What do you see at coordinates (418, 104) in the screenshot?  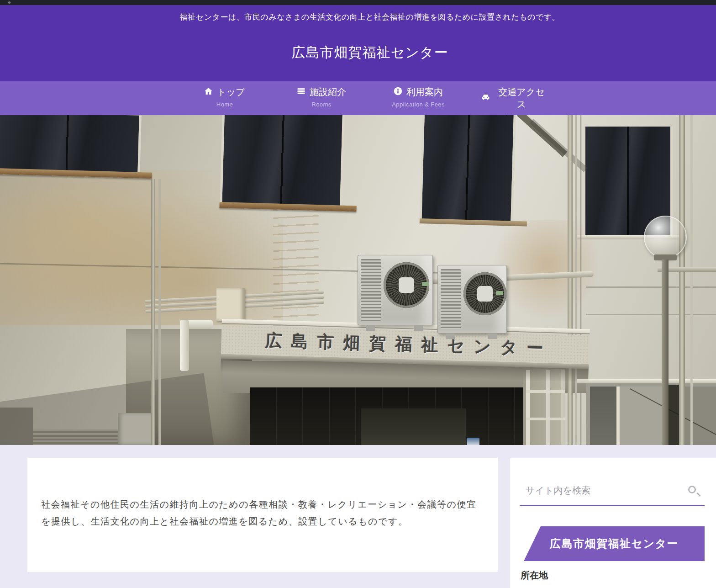 I see `nav-sublabel: Application & Fees` at bounding box center [418, 104].